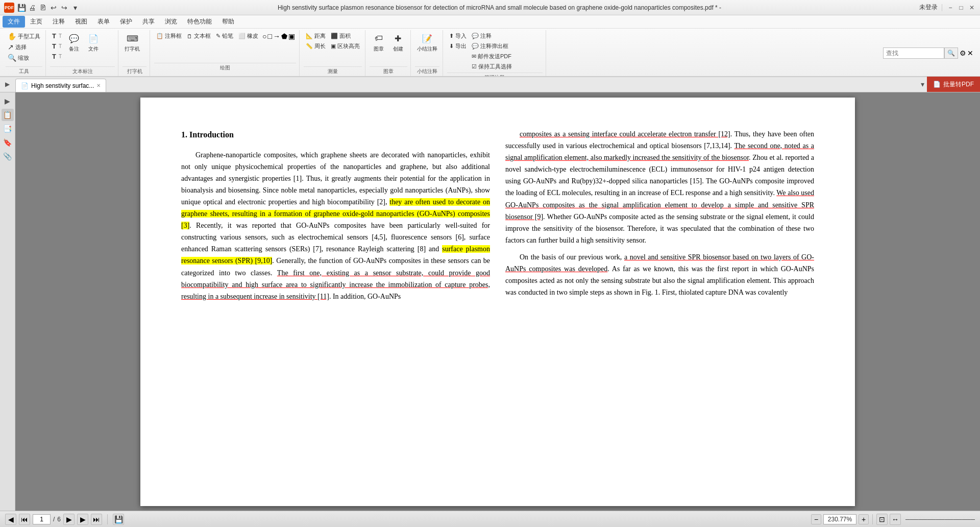 This screenshot has width=980, height=527. What do you see at coordinates (492, 66) in the screenshot?
I see `keep-tool-btn: ☑保持工具选择` at bounding box center [492, 66].